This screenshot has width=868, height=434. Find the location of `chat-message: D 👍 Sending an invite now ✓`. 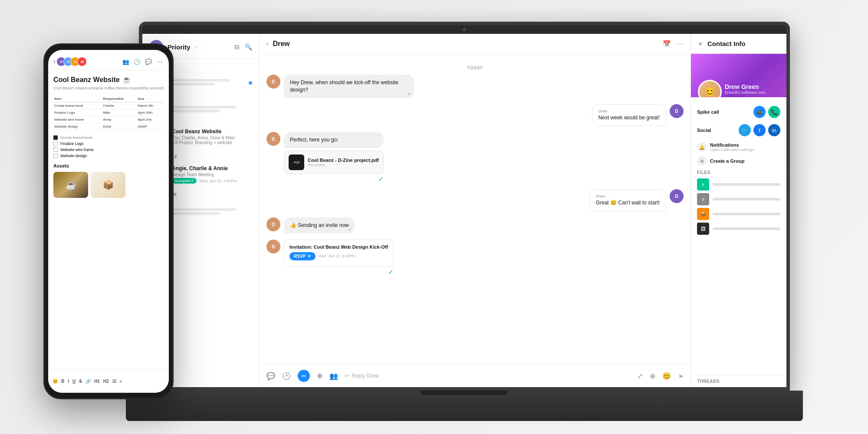

chat-message: D 👍 Sending an invite now ✓ is located at coordinates (475, 226).